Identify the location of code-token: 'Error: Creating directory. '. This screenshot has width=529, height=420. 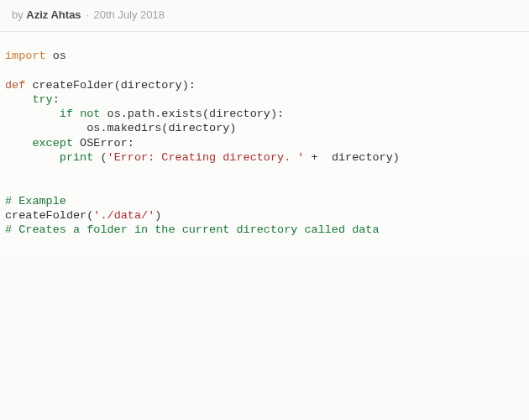
(207, 158).